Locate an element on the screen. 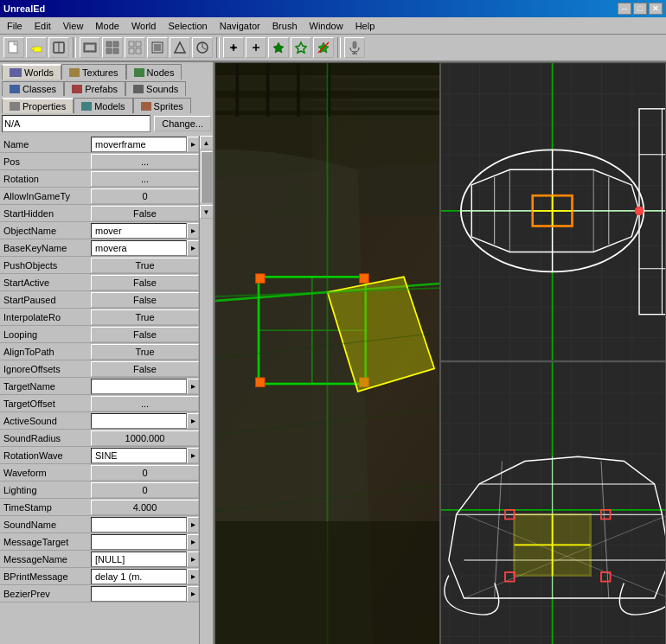 The width and height of the screenshot is (666, 644). toolbar-btn8 is located at coordinates (180, 48).